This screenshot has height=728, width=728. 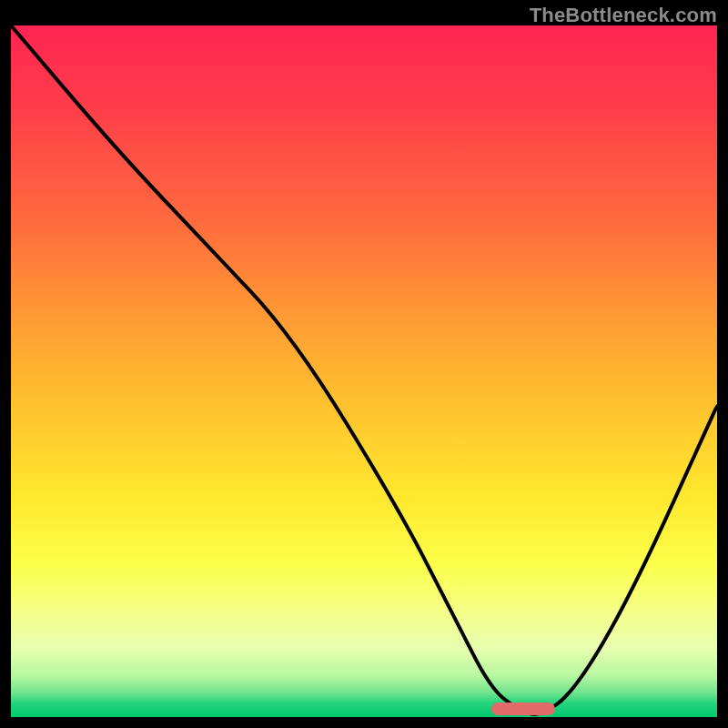 What do you see at coordinates (623, 15) in the screenshot?
I see `watermark-text: TheBottleneck.com` at bounding box center [623, 15].